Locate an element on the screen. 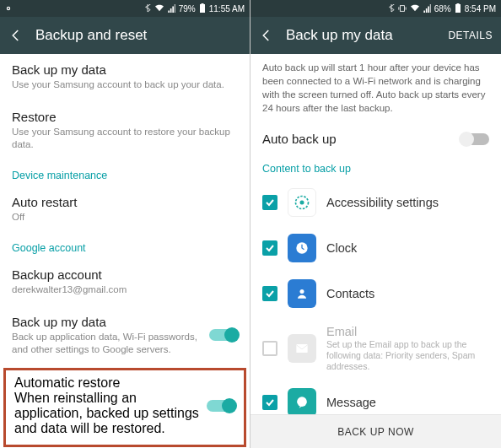 The width and height of the screenshot is (501, 448). item-label: Automatic restore is located at coordinates (107, 383).